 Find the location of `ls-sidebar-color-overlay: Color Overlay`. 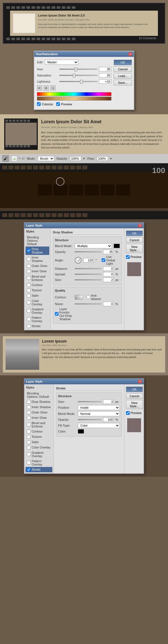

ls-sidebar-color-overlay: Color Overlay is located at coordinates (38, 303).